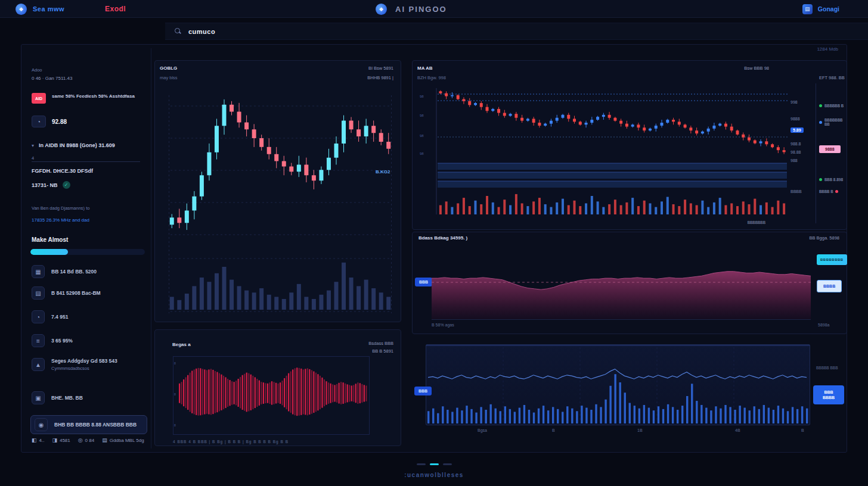 The height and width of the screenshot is (486, 868). I want to click on symbol-dropdown: ▾ In AIDB IN 8988 (Gone) 31.609, so click(73, 145).